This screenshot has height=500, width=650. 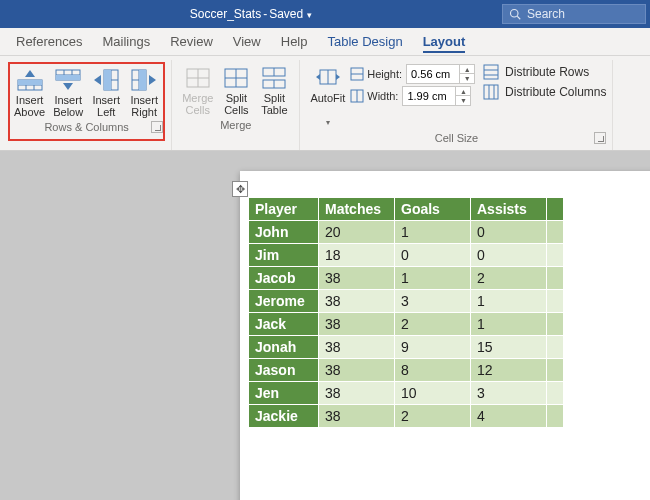 What do you see at coordinates (406, 302) in the screenshot?
I see `table-row: Jerome3831` at bounding box center [406, 302].